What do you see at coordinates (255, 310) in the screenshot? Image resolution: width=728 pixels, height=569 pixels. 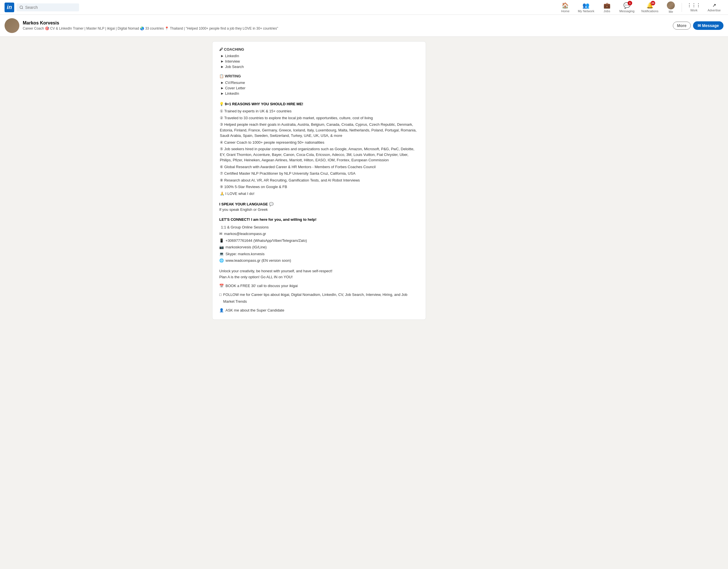 I see `ask-text: ASK me about the Super Candidate` at bounding box center [255, 310].